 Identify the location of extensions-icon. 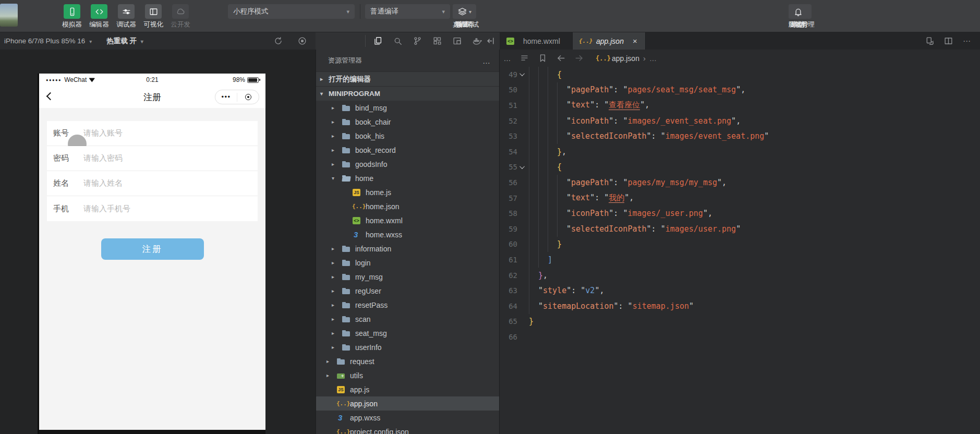
(437, 41).